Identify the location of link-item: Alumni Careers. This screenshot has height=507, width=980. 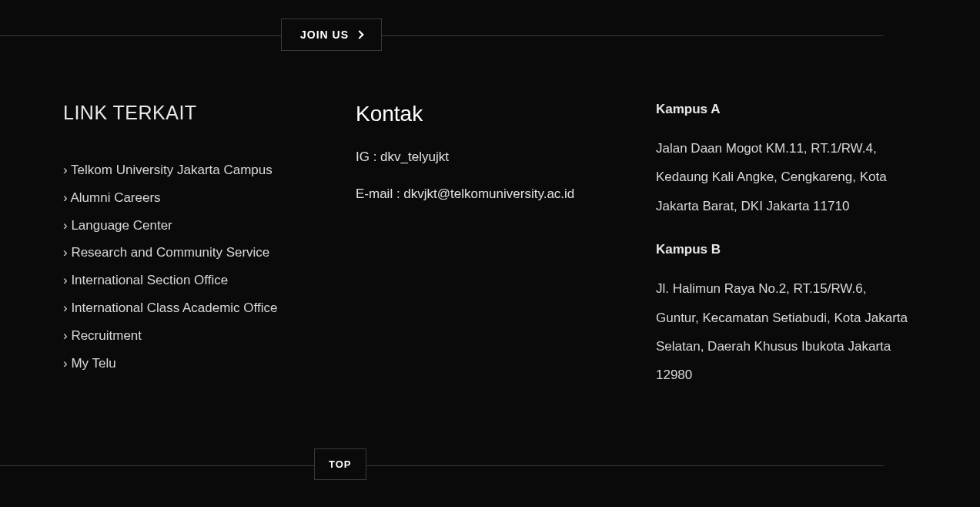
(186, 198).